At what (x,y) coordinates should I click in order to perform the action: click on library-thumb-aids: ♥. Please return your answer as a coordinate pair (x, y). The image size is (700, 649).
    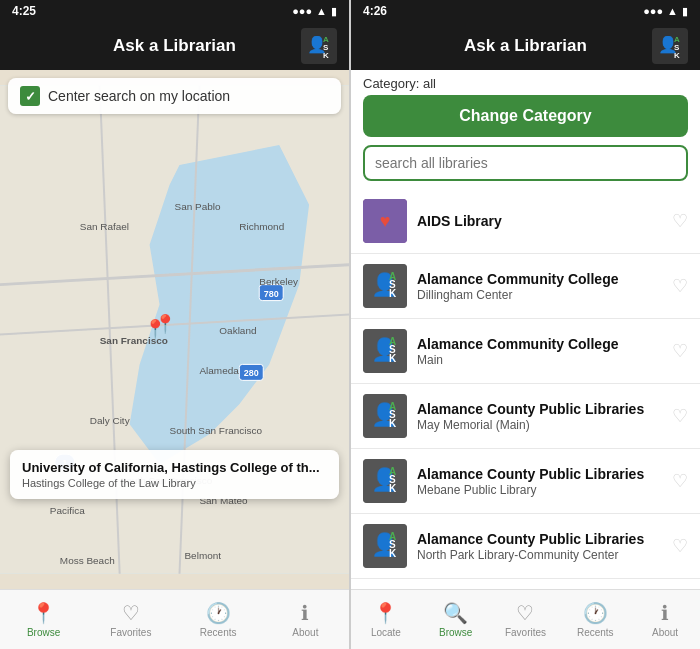
    Looking at the image, I should click on (385, 221).